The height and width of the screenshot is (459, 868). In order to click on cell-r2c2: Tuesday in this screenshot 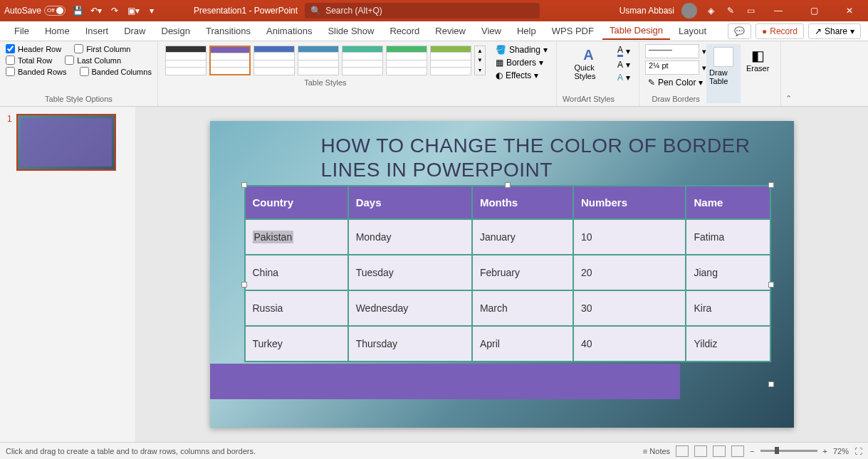, I will do `click(410, 273)`.